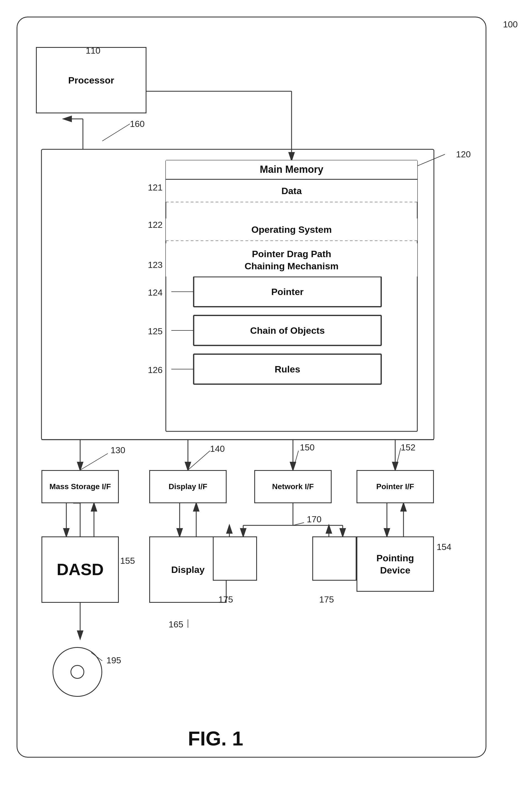 Image resolution: width=532 pixels, height=785 pixels. I want to click on data-label: Data, so click(292, 191).